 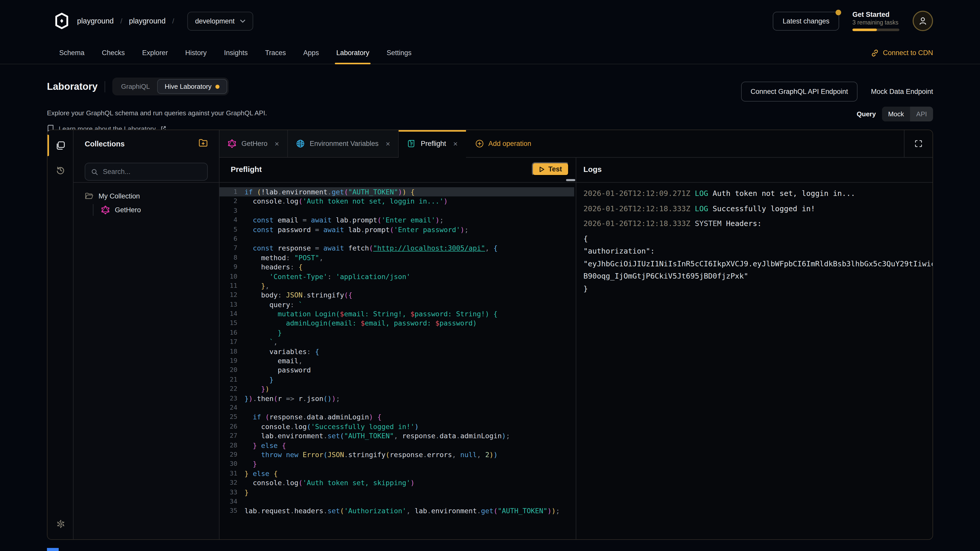 I want to click on search-input, so click(x=152, y=172).